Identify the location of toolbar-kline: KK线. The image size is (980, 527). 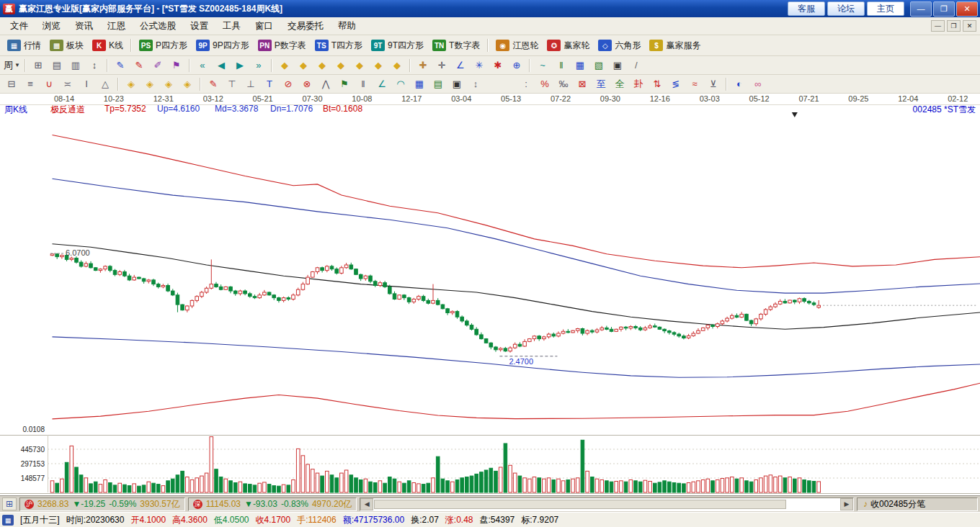
(108, 45).